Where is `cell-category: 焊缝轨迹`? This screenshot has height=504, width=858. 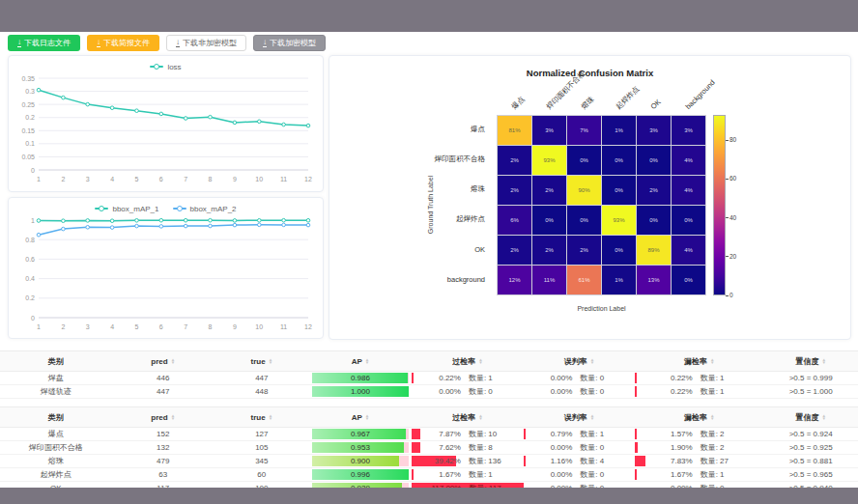 cell-category: 焊缝轨迹 is located at coordinates (56, 392).